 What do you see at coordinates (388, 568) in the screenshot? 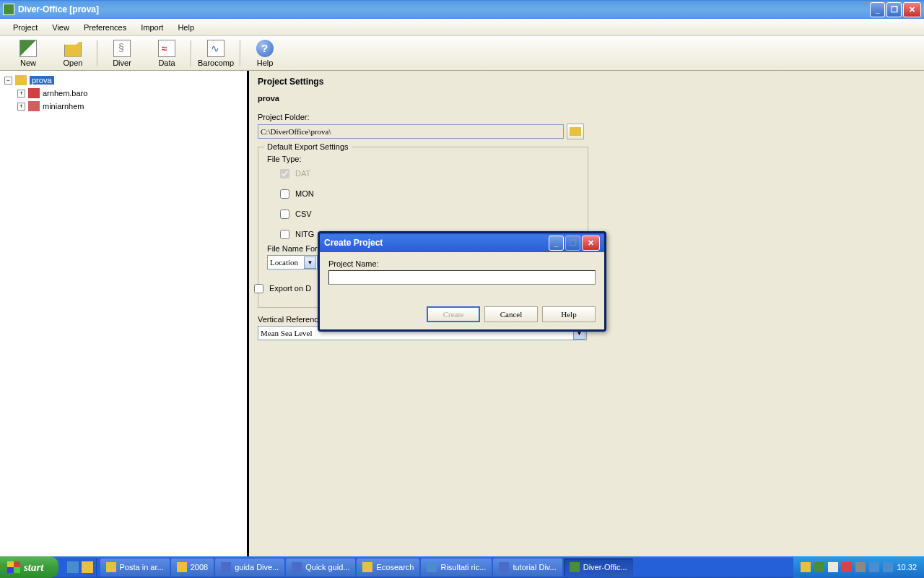
I see `taskbar-item: Ecosearch` at bounding box center [388, 568].